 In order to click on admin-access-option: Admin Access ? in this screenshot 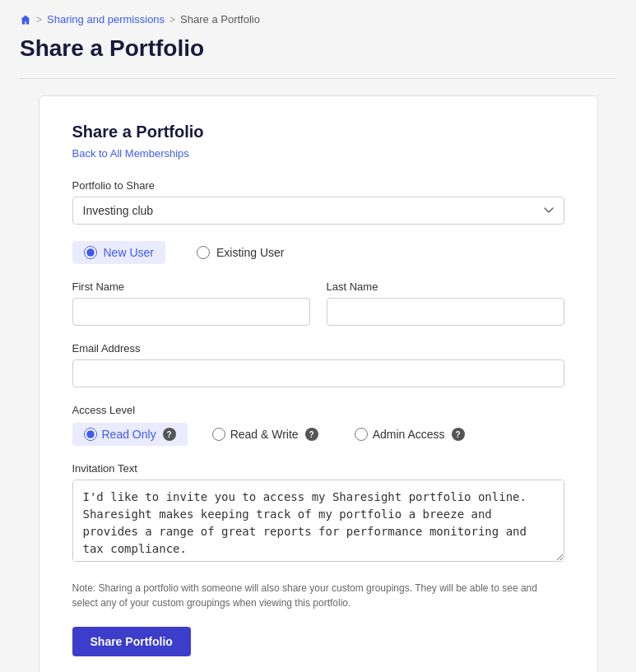, I will do `click(410, 434)`.